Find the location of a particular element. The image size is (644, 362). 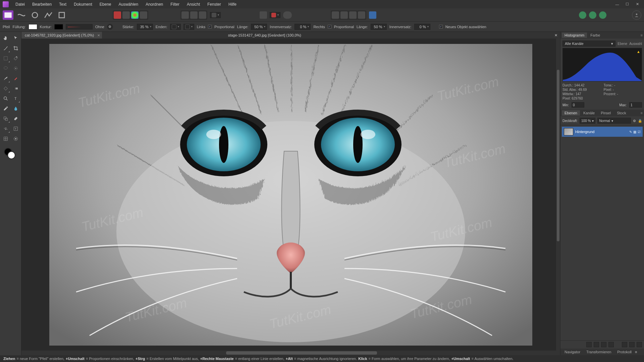

grid1-icon is located at coordinates (185, 15).